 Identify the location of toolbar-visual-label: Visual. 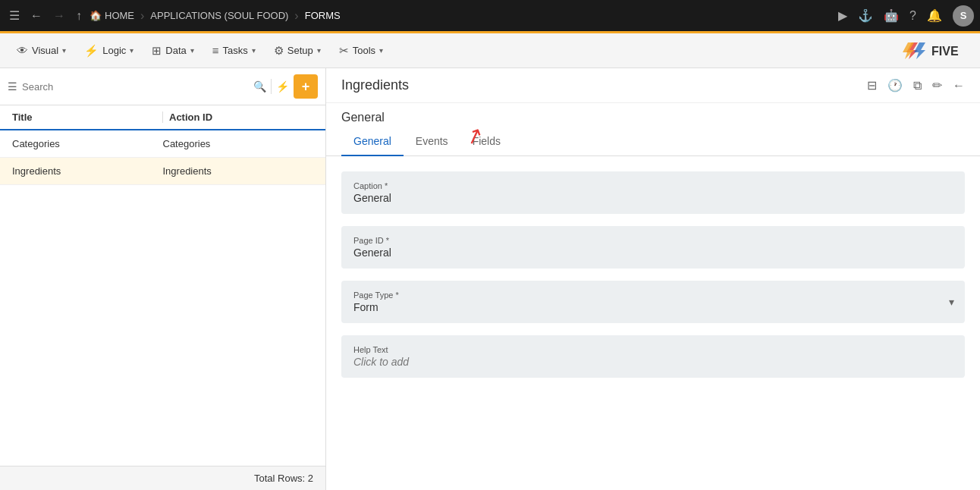
(46, 50).